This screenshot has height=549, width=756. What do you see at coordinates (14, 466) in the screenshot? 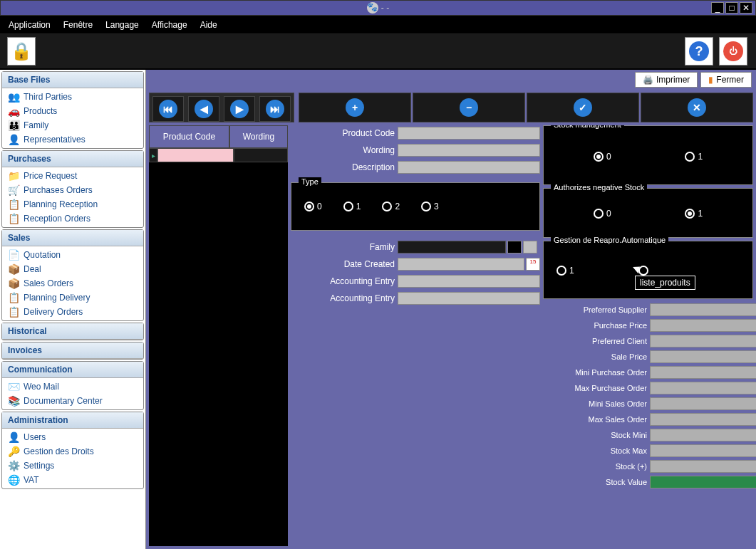
I see `gear-icon: ⚙️` at bounding box center [14, 466].